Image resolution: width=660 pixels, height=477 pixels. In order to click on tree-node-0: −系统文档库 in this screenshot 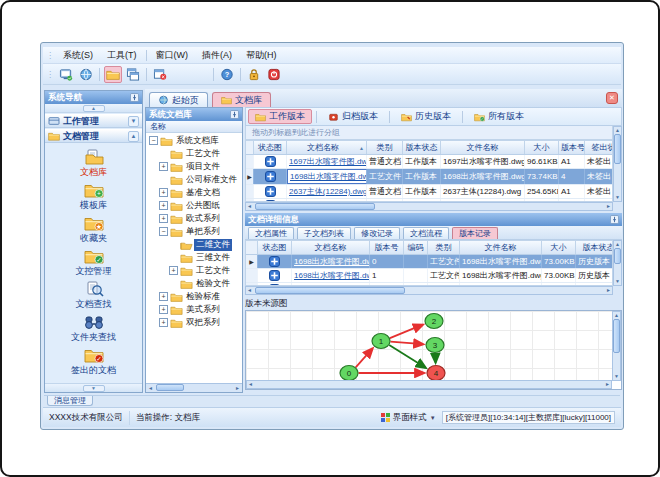, I will do `click(194, 140)`.